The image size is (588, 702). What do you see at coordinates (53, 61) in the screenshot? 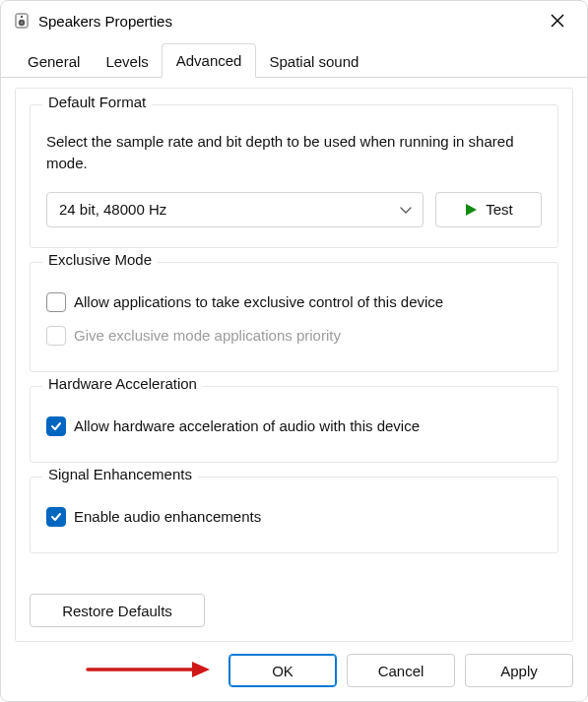
I see `tab-general: General` at bounding box center [53, 61].